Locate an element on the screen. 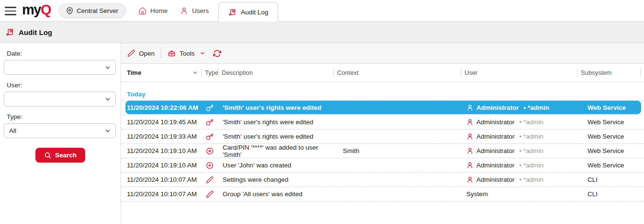 The height and width of the screenshot is (224, 644). central-server-button: Central Server is located at coordinates (92, 11).